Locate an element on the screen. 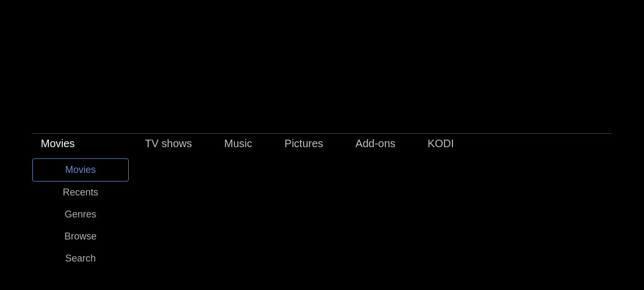 This screenshot has width=644, height=290. submenu-item-genres: Genres is located at coordinates (80, 215).